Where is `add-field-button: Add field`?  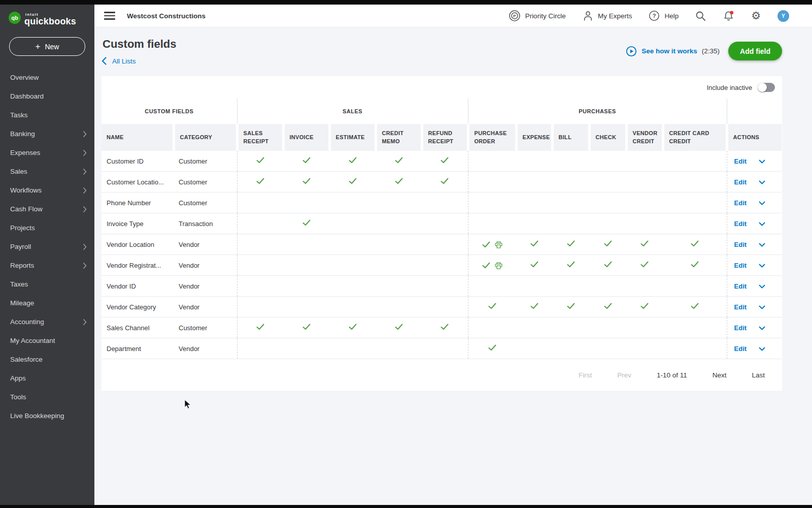
add-field-button: Add field is located at coordinates (755, 51).